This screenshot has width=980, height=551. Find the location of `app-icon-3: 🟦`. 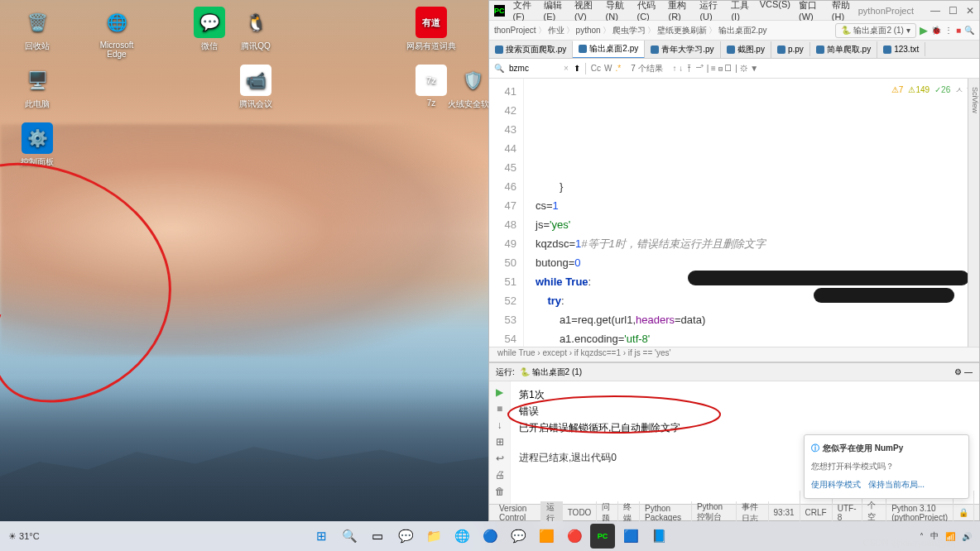

app-icon-3: 🟦 is located at coordinates (631, 536).